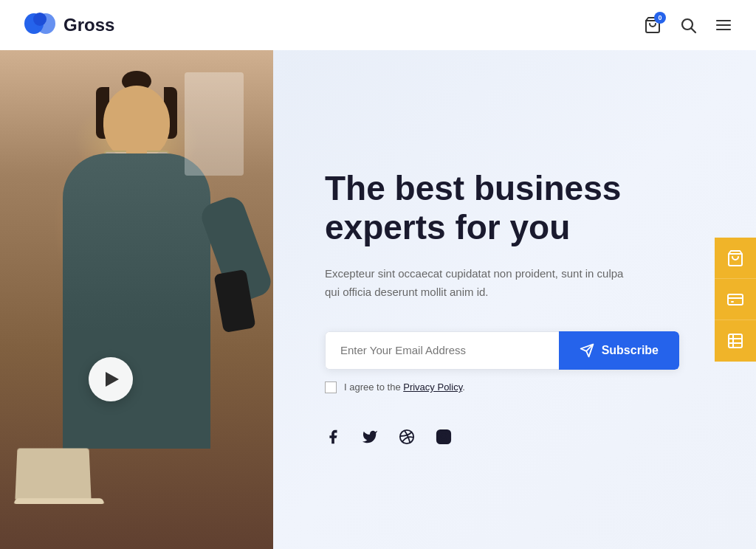 This screenshot has height=549, width=756. I want to click on sidebar-tab-cart, so click(735, 258).